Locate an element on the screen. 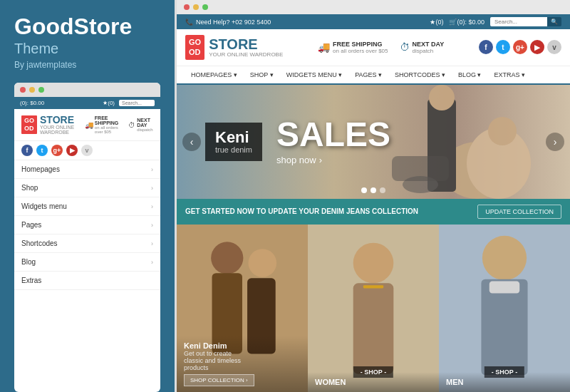 The width and height of the screenshot is (570, 392). arrow-icon: › is located at coordinates (321, 160).